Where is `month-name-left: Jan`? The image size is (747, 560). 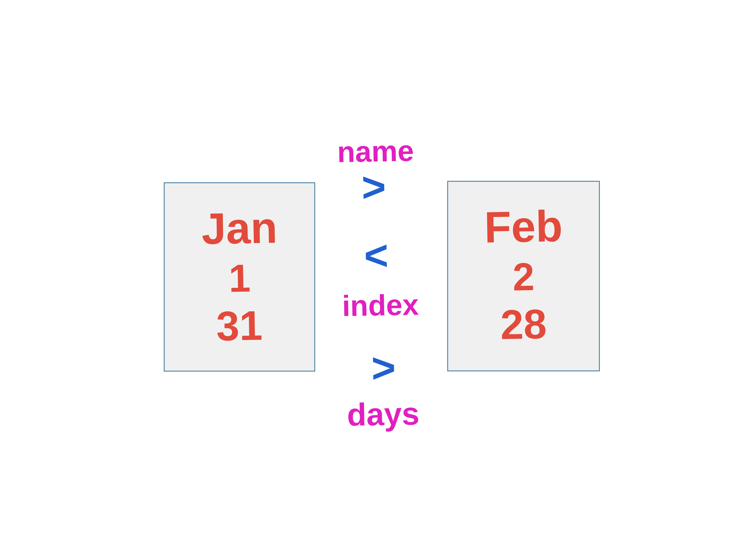
month-name-left: Jan is located at coordinates (240, 228).